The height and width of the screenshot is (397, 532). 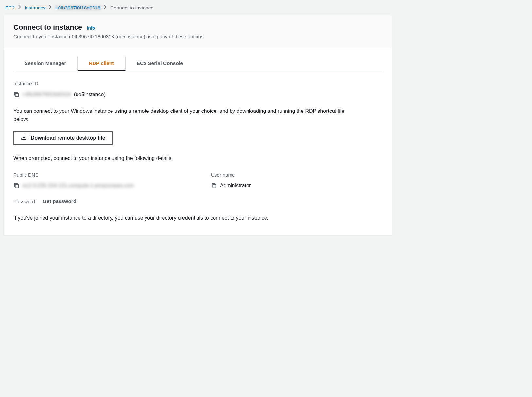 I want to click on breadcrumb-instances: Instances, so click(x=35, y=8).